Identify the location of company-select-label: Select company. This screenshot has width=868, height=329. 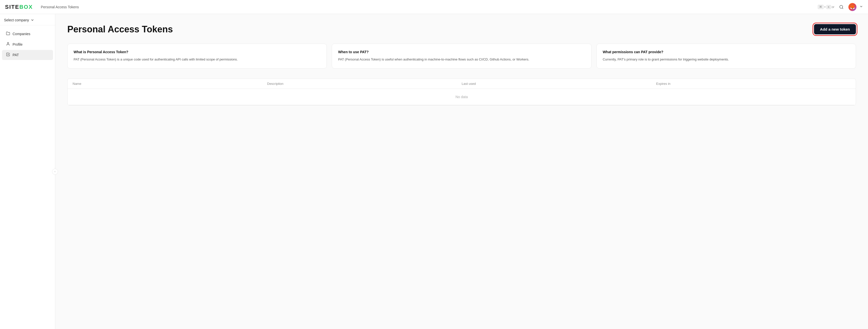
(17, 20).